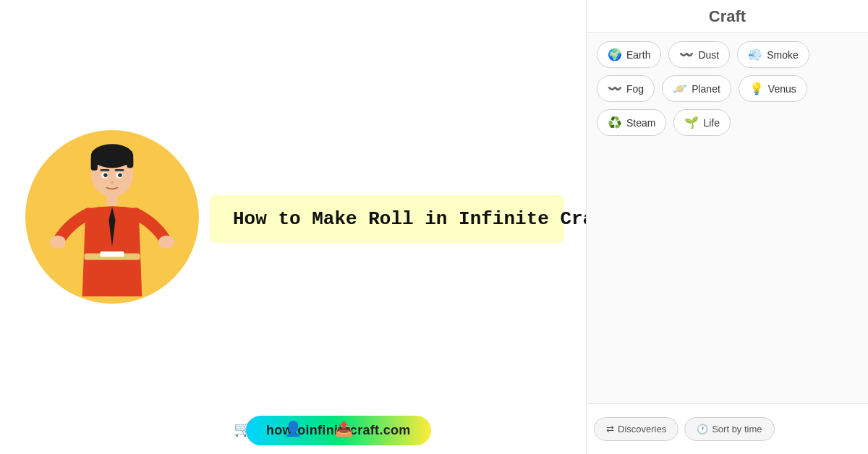 The width and height of the screenshot is (868, 454). I want to click on element-life: 🌱 Life, so click(702, 123).